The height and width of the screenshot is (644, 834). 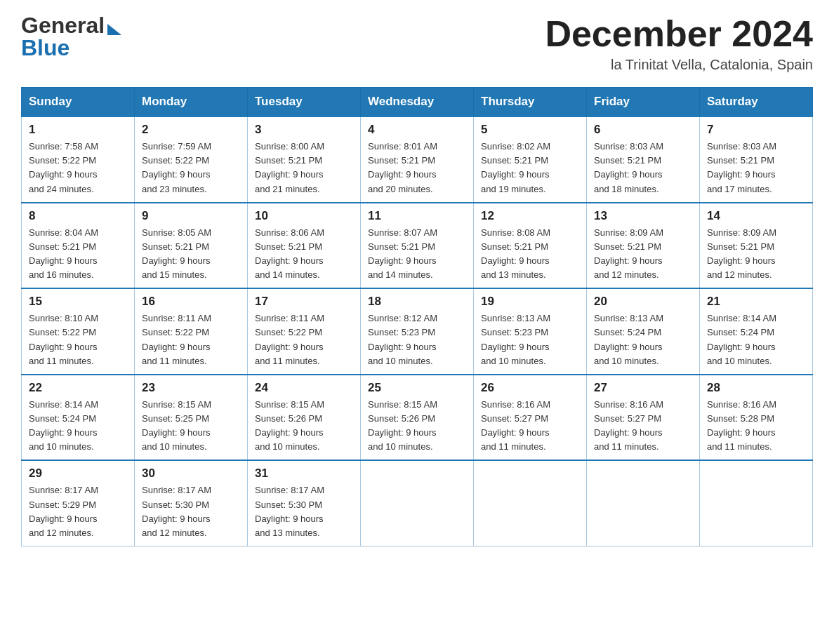 I want to click on calendar-cell: 16 Sunrise: 8:11 AM Sunset: 5:22 PM Dayl…, so click(x=191, y=331).